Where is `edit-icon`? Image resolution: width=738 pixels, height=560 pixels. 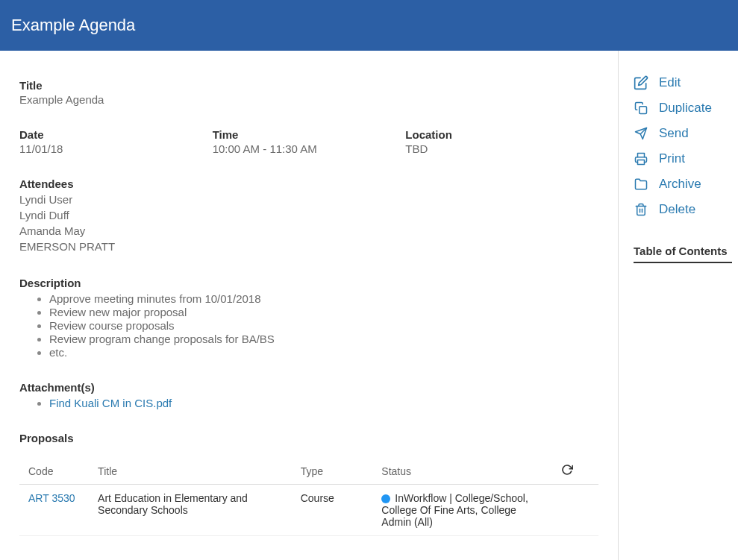
edit-icon is located at coordinates (641, 83).